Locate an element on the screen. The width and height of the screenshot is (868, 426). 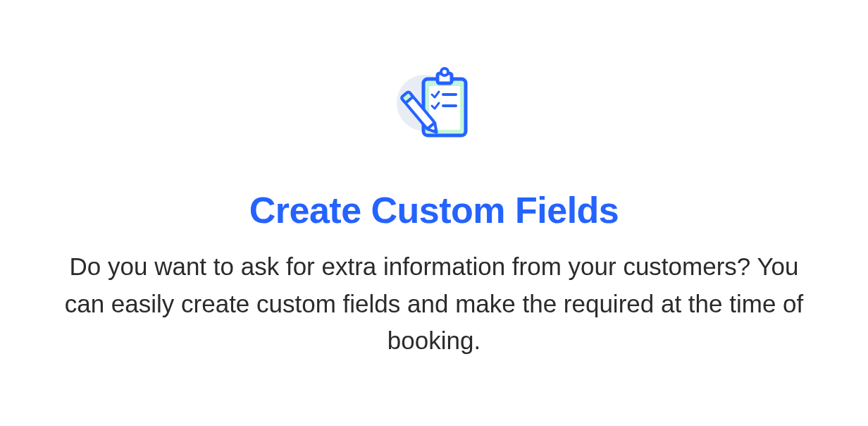
clipboard-pencil-icon is located at coordinates (434, 114).